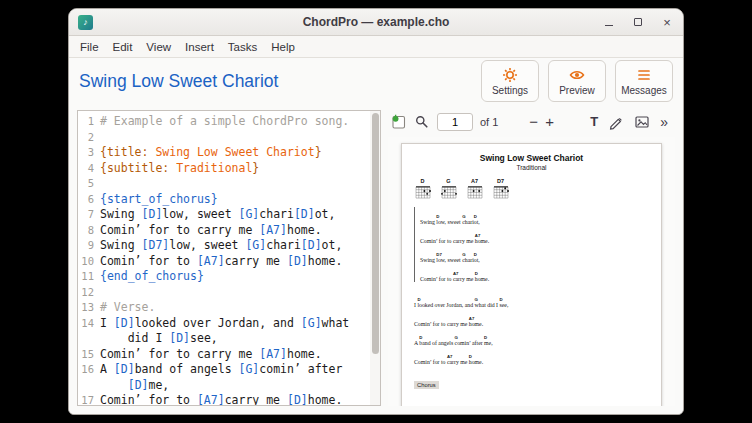  What do you see at coordinates (89, 355) in the screenshot?
I see `line-number: 15` at bounding box center [89, 355].